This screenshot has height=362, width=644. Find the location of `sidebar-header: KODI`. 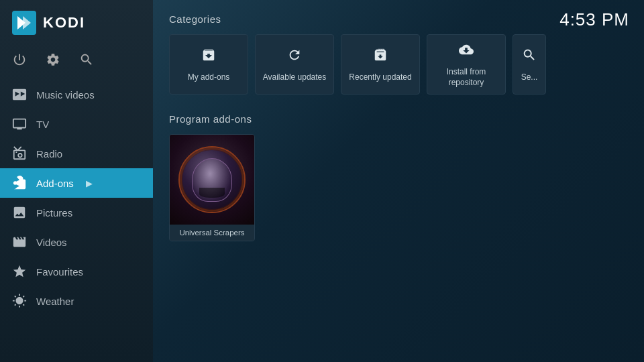

sidebar-header: KODI is located at coordinates (76, 23).